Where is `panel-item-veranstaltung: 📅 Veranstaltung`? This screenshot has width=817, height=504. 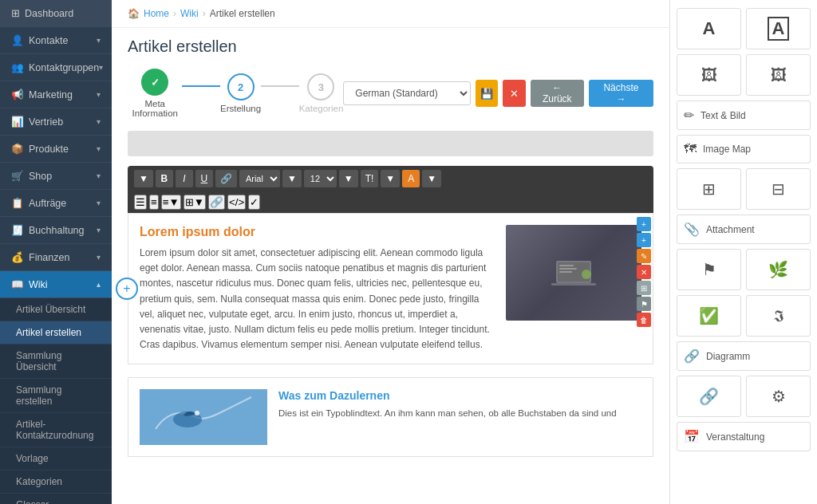
panel-item-veranstaltung: 📅 Veranstaltung is located at coordinates (744, 437).